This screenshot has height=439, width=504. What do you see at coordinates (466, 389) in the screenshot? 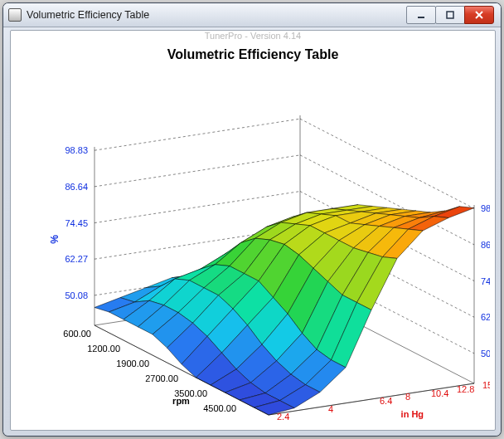
I see `svg-text: 12.8` at bounding box center [466, 389].